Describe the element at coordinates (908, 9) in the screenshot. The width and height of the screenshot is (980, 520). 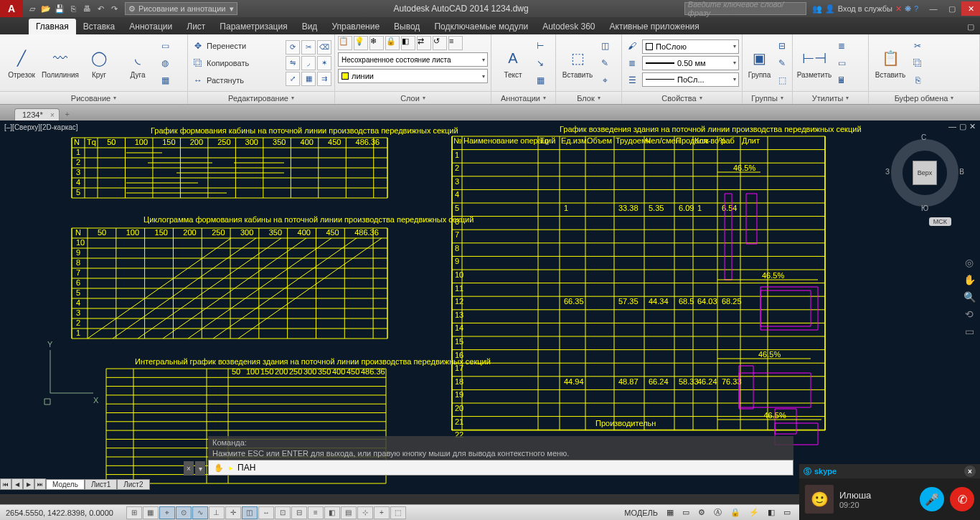
I see `stayconn-icon: ❋` at that location.